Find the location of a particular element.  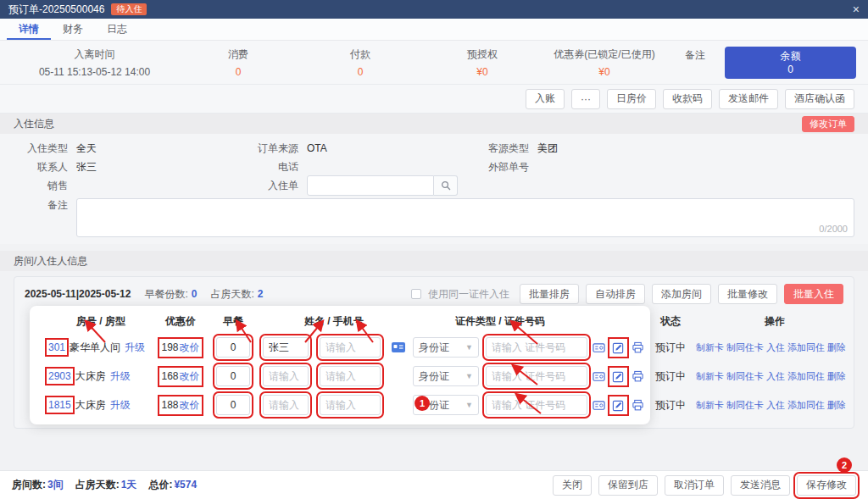

room-number-link: 2903 is located at coordinates (59, 376).